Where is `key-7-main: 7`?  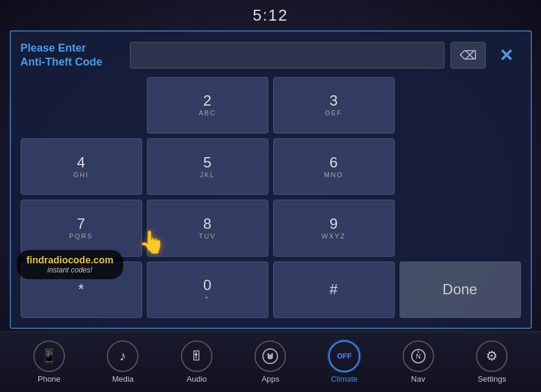 key-7-main: 7 is located at coordinates (81, 224).